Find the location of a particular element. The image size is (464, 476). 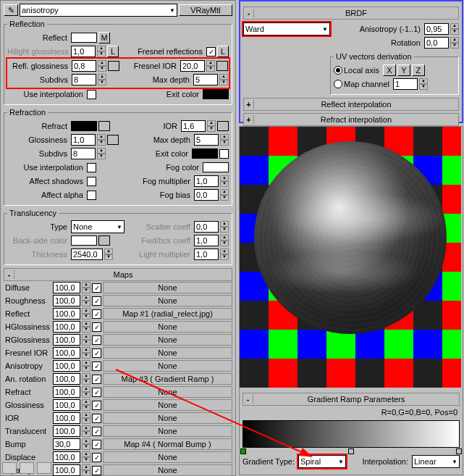

refl-gloss-input is located at coordinates (84, 66).